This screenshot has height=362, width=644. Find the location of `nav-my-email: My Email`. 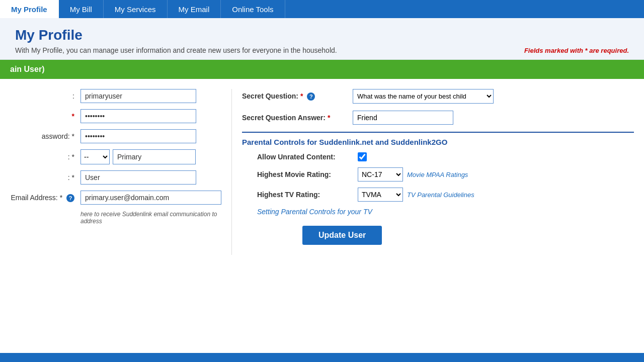

nav-my-email: My Email is located at coordinates (194, 9).